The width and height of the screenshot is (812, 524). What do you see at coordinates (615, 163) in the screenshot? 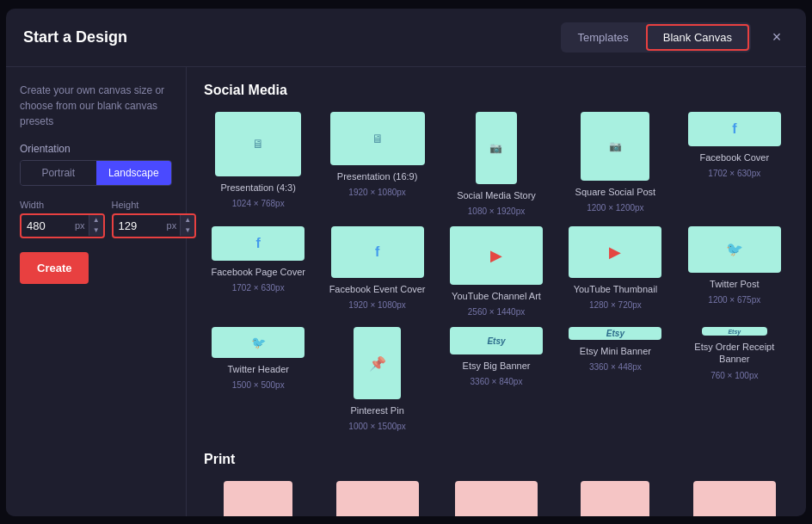
I see `template-square: 📷 Square Social Post 1200 × 1200px` at bounding box center [615, 163].